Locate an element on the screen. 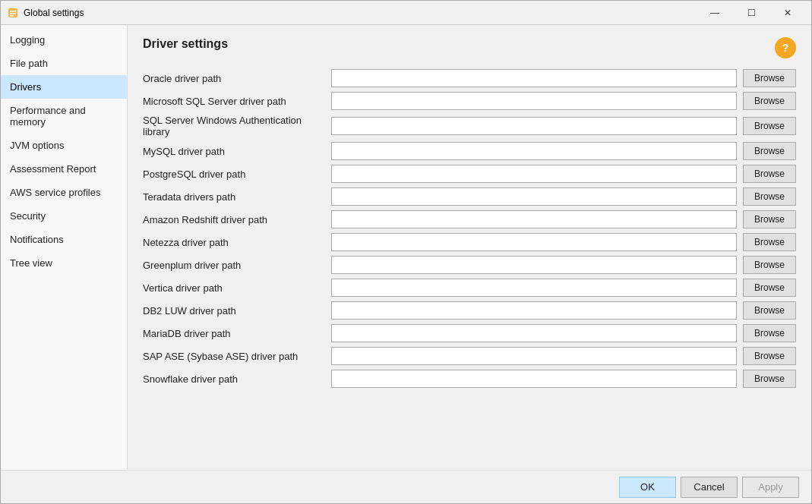 Image resolution: width=812 pixels, height=504 pixels. driver-label-db2luw: DB2 LUW driver path is located at coordinates (234, 311).